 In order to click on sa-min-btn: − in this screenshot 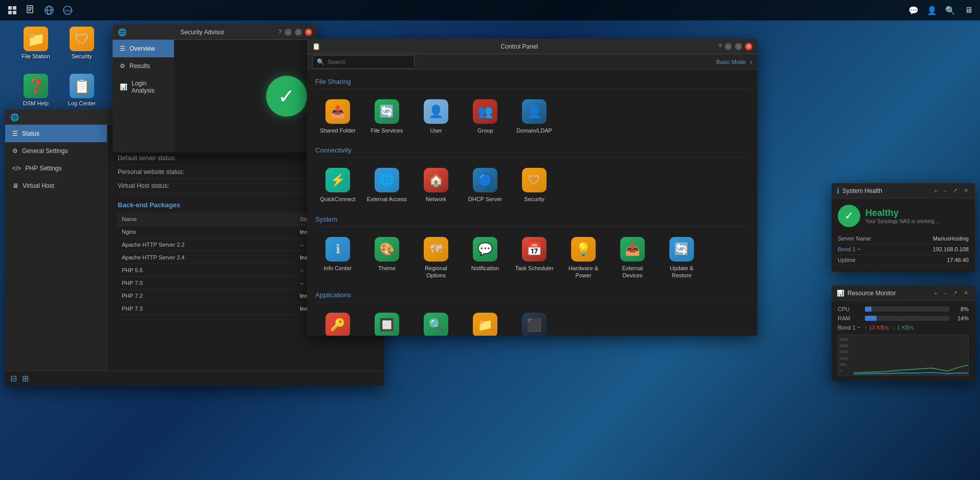, I will do `click(288, 32)`.